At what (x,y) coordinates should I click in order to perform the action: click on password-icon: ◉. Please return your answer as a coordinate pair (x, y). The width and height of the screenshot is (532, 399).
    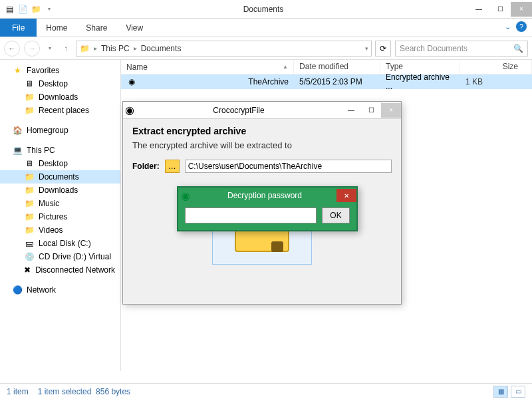
    Looking at the image, I should click on (186, 196).